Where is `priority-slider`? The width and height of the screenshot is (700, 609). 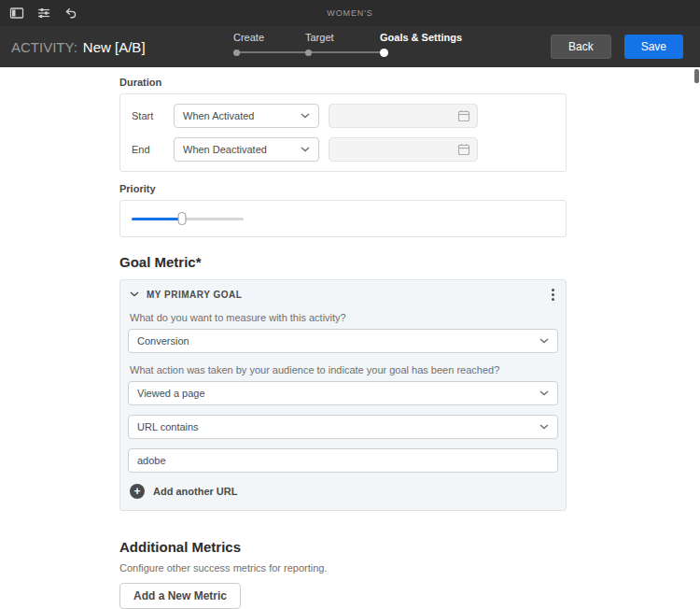 priority-slider is located at coordinates (188, 219).